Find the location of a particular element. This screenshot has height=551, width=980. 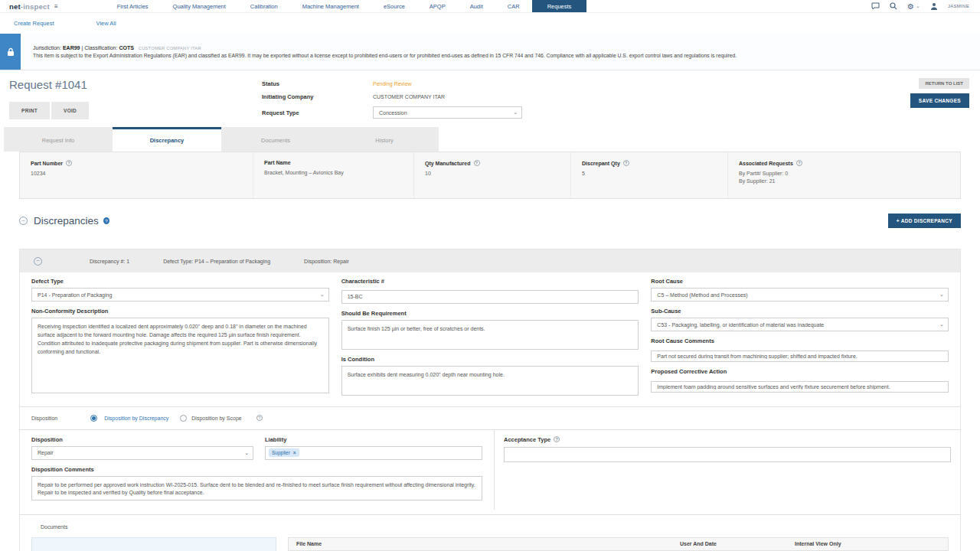

discrepant-qty-value: 5 is located at coordinates (649, 173).